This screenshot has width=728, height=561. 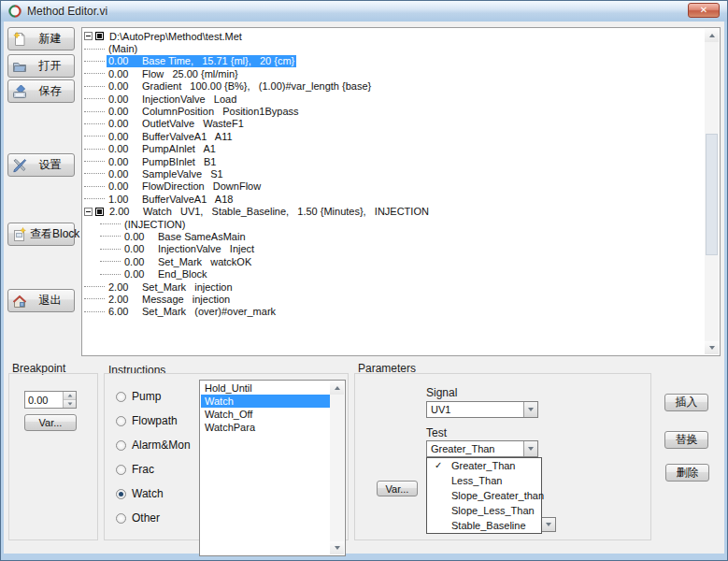 I want to click on tree-row: 2.00Watch UV1, Stable_Baseline, 1.50 {Mi…, so click(x=394, y=211).